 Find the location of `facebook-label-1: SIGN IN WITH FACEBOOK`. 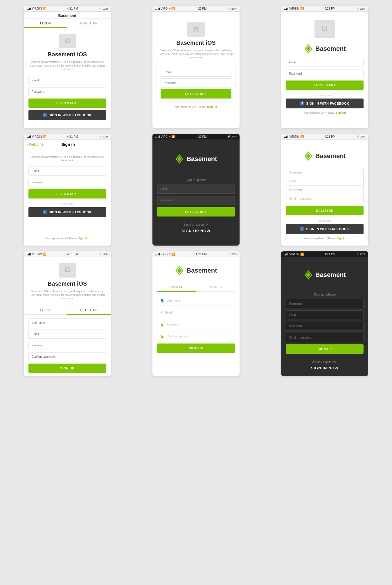

facebook-label-1: SIGN IN WITH FACEBOOK is located at coordinates (70, 115).